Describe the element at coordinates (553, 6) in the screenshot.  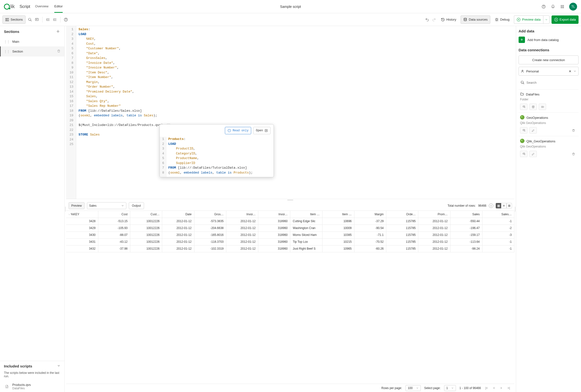
I see `bell-icon` at that location.